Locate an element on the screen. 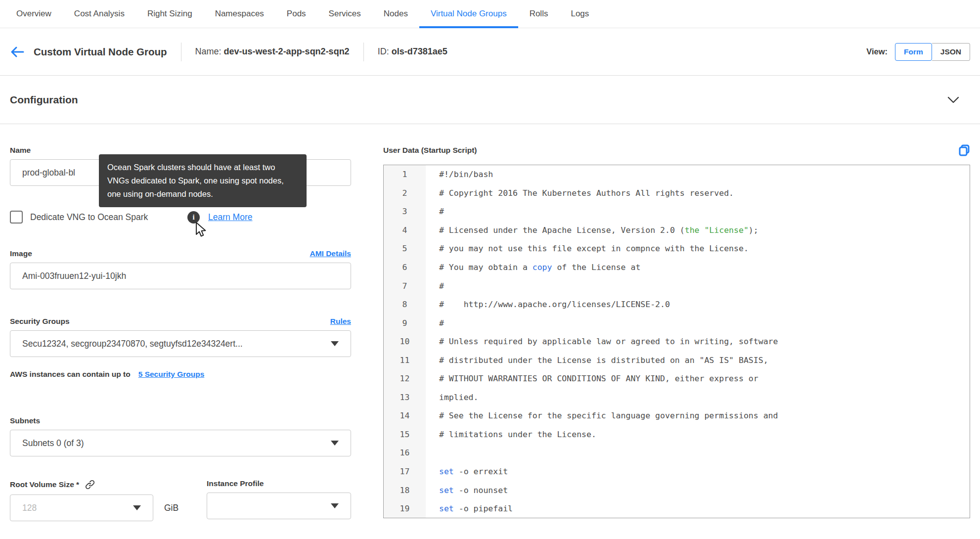 Image resolution: width=980 pixels, height=539 pixels. copy-icon is located at coordinates (964, 150).